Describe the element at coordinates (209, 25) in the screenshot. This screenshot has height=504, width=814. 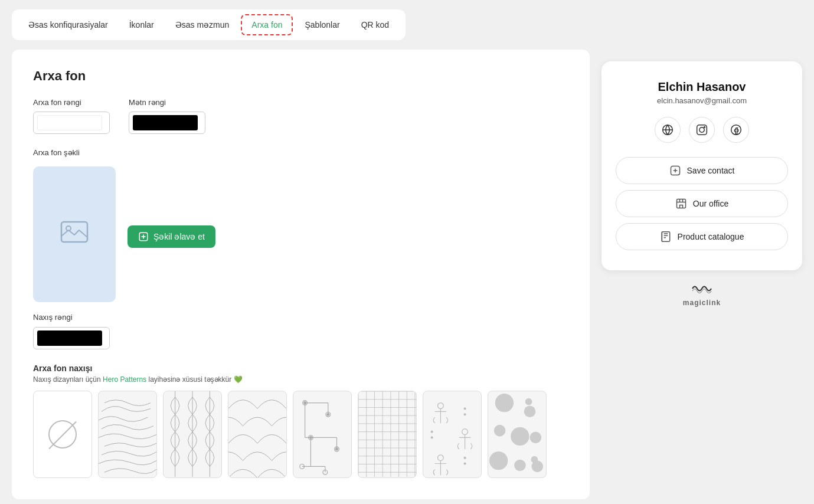
I see `top-nav: Əsas konfiqurasiyalar İkonlar Əsas məzmu…` at that location.